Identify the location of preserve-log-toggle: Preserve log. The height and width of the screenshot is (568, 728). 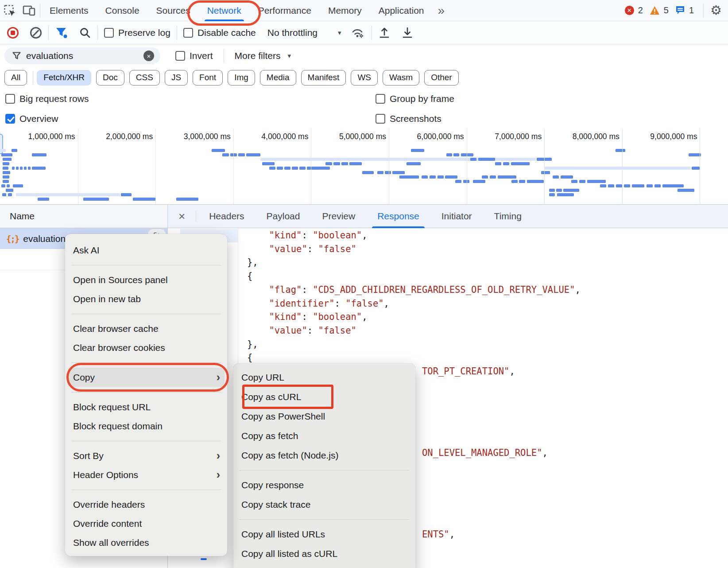
(137, 33).